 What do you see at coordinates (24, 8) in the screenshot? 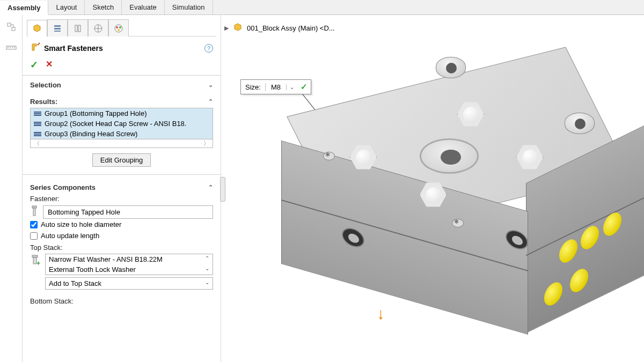
I see `tab-assembly: Assembly` at bounding box center [24, 8].